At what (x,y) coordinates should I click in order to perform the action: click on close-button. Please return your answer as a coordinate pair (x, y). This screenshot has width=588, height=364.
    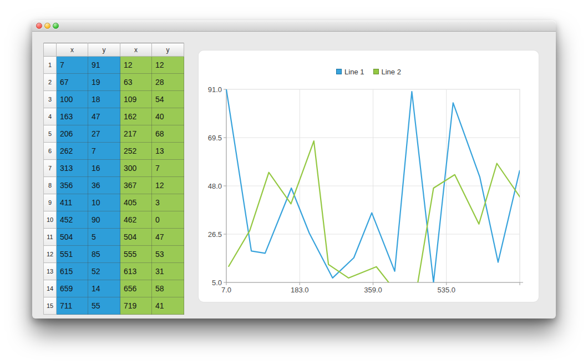
    Looking at the image, I should click on (39, 26).